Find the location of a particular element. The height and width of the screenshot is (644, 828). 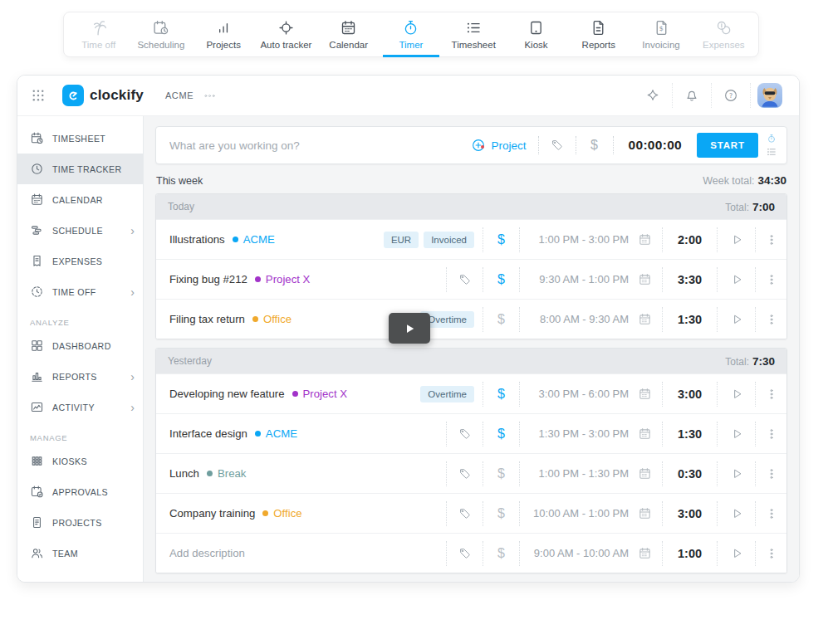

tab-expenses: Expenses is located at coordinates (724, 35).